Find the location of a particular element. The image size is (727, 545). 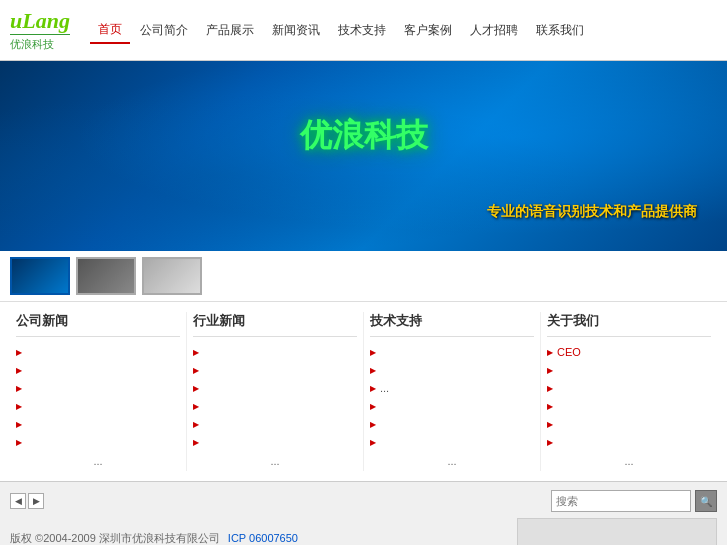

search-box: 🔍 is located at coordinates (634, 501).